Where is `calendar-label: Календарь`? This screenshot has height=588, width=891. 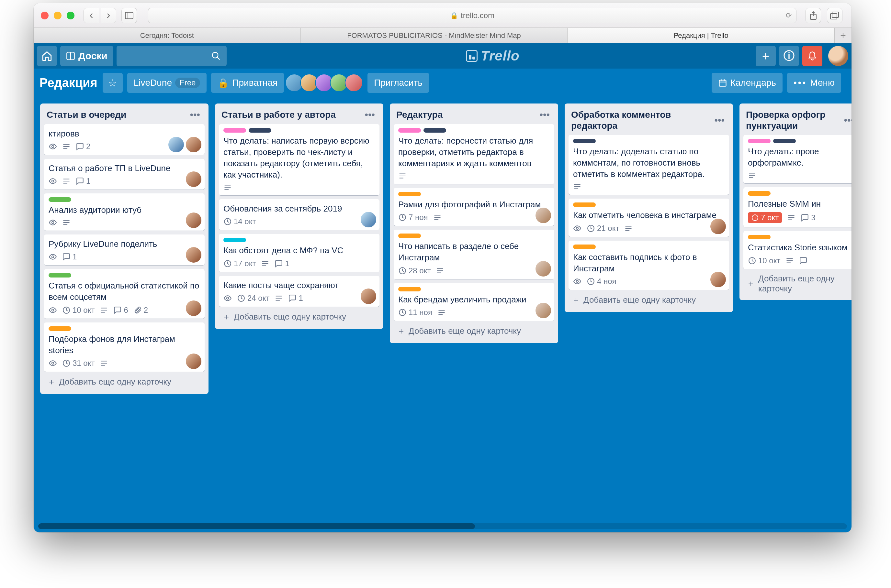 calendar-label: Календарь is located at coordinates (753, 83).